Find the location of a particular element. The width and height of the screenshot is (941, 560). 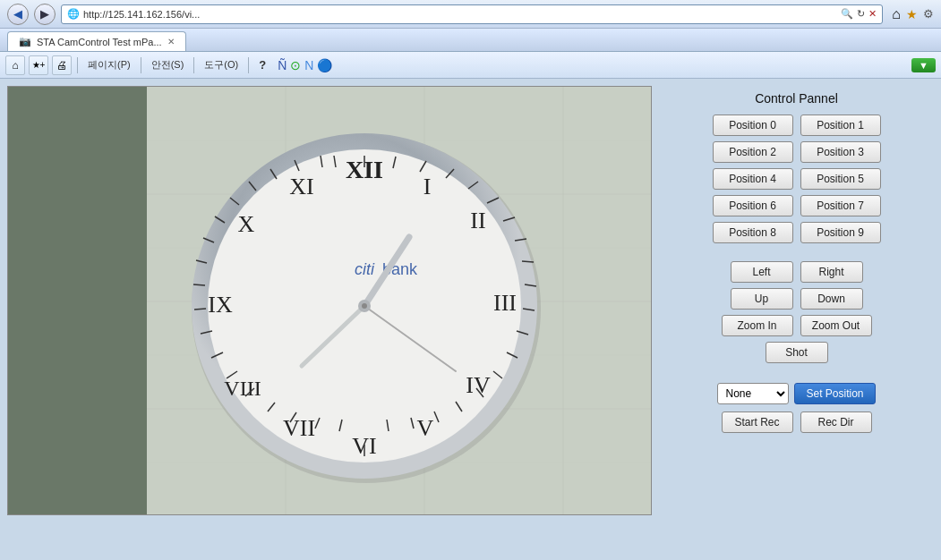

forward-button: ▶ is located at coordinates (45, 14).